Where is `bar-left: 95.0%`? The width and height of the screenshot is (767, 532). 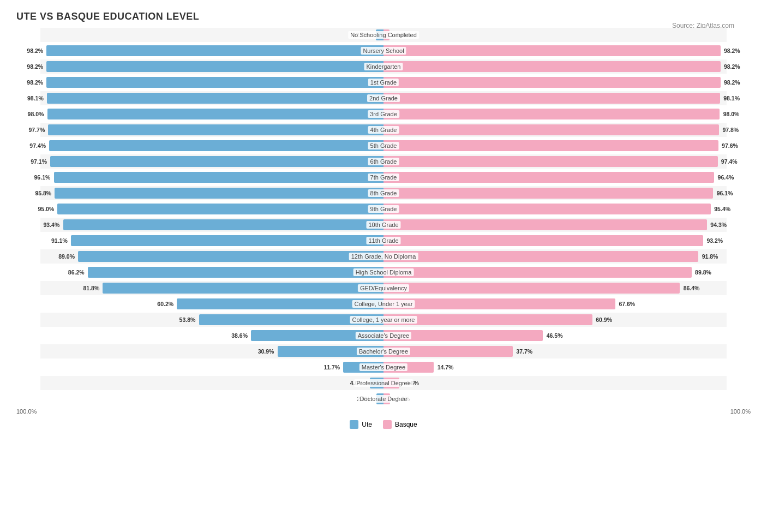 bar-left: 95.0% is located at coordinates (220, 209).